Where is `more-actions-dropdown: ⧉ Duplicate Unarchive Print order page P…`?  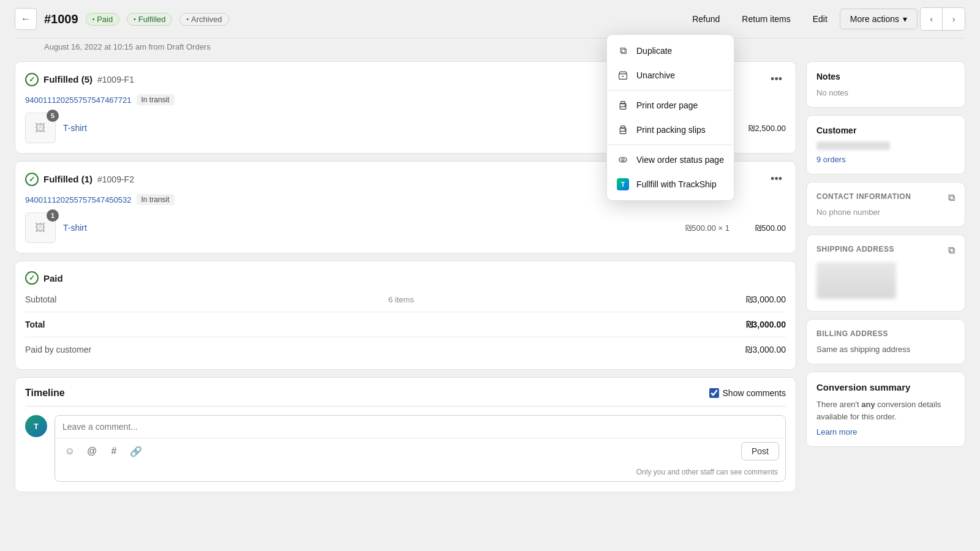
more-actions-dropdown: ⧉ Duplicate Unarchive Print order page P… is located at coordinates (670, 118).